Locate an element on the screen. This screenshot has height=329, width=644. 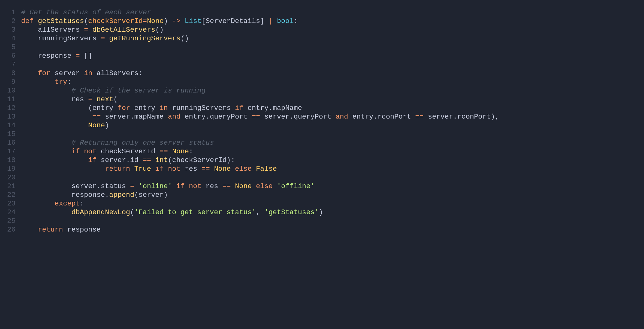
token-ty: bool is located at coordinates (285, 21).